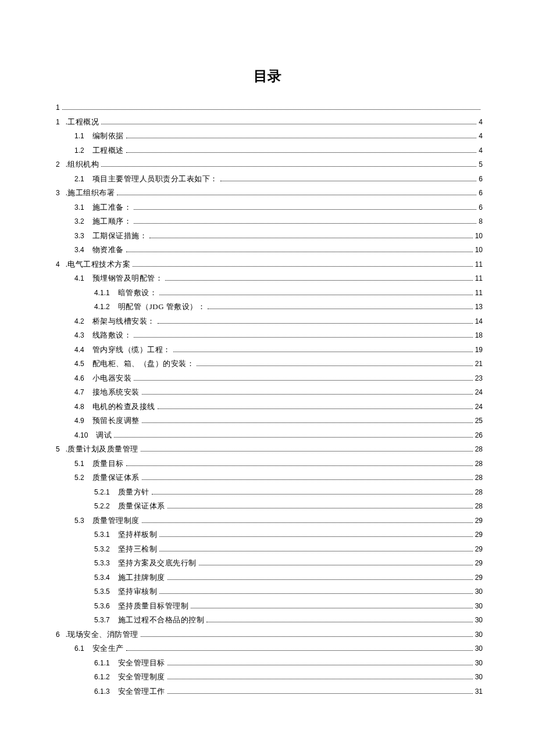  I want to click on toc-label: .施工组织布署, so click(91, 193).